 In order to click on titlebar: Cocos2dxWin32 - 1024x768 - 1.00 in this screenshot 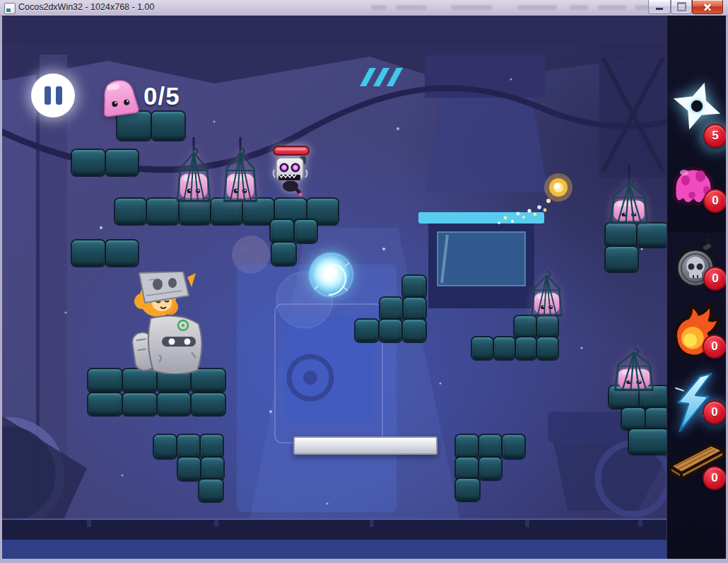, I will do `click(364, 8)`.